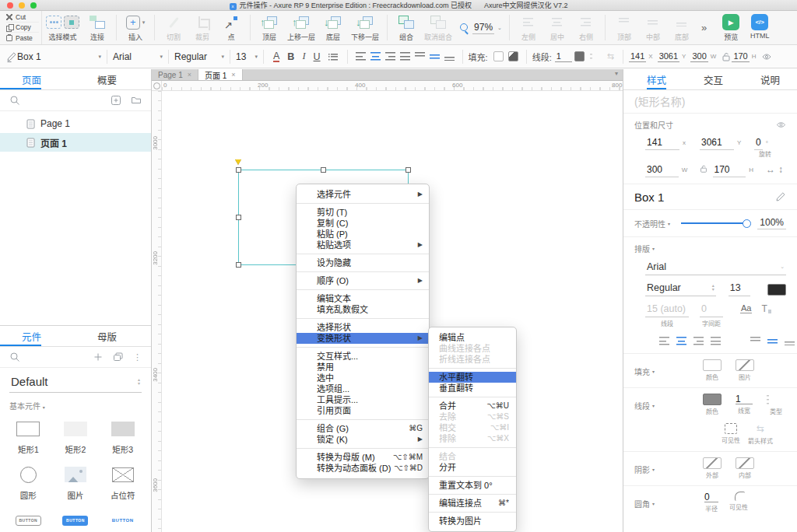 The height and width of the screenshot is (532, 797). I want to click on tab-pages: 页面, so click(20, 79).